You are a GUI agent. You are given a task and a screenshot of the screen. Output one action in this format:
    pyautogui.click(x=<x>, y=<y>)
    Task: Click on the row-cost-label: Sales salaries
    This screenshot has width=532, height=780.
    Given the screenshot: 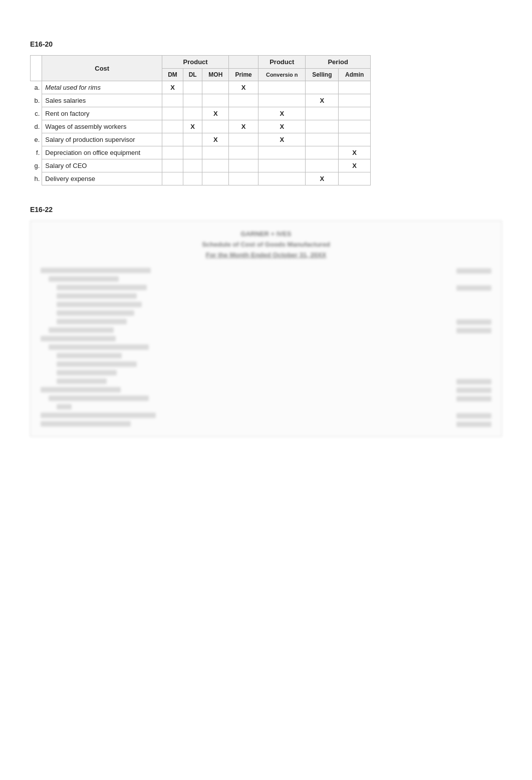 What is the action you would take?
    pyautogui.click(x=102, y=101)
    